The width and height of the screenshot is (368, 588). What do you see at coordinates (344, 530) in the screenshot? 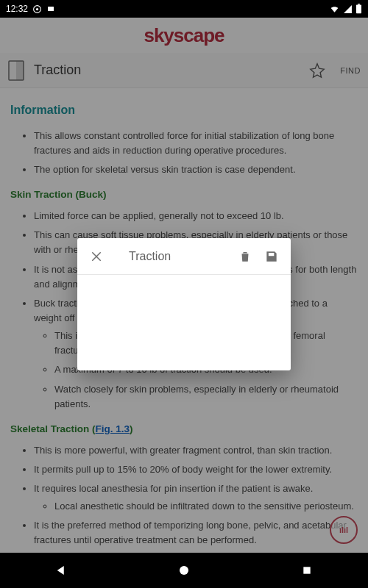
I see `fab-button: ılıl` at bounding box center [344, 530].